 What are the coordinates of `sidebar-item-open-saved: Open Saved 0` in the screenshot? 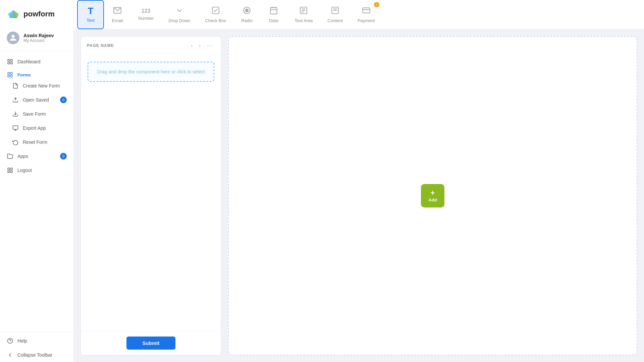 It's located at (37, 100).